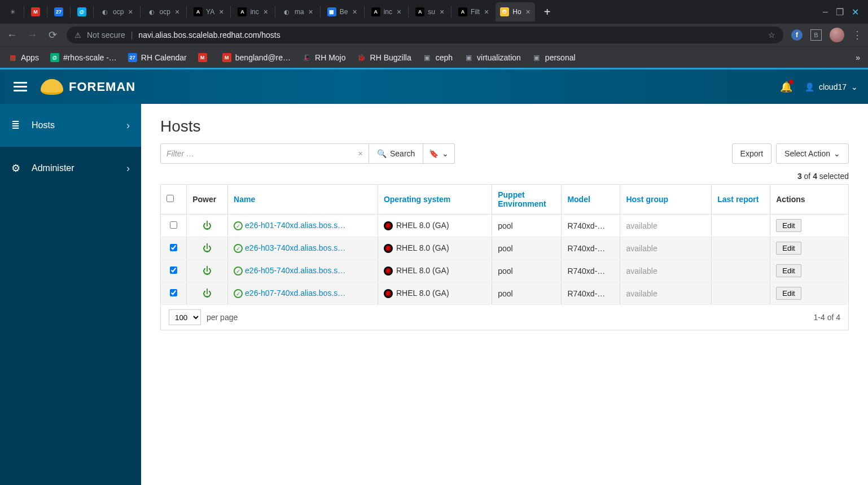  What do you see at coordinates (463, 12) in the screenshot?
I see `tab-favicon: A` at bounding box center [463, 12].